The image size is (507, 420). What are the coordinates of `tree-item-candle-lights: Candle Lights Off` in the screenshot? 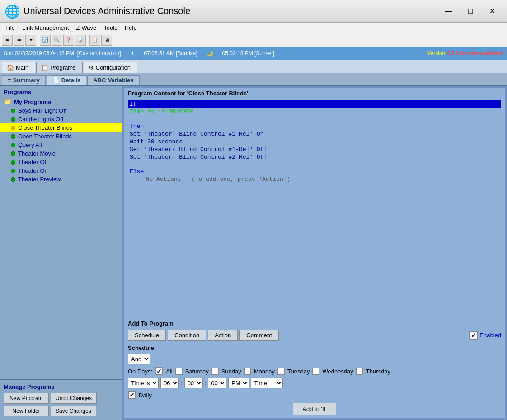 It's located at (61, 119).